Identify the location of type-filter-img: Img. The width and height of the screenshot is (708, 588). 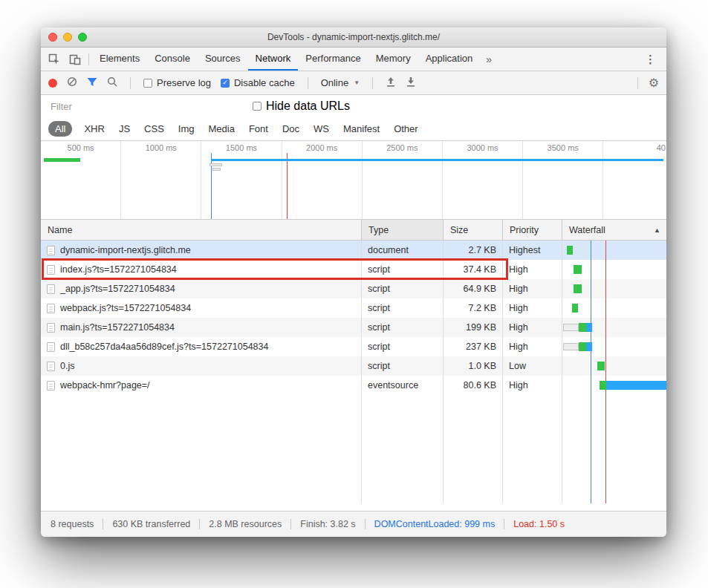
(186, 129).